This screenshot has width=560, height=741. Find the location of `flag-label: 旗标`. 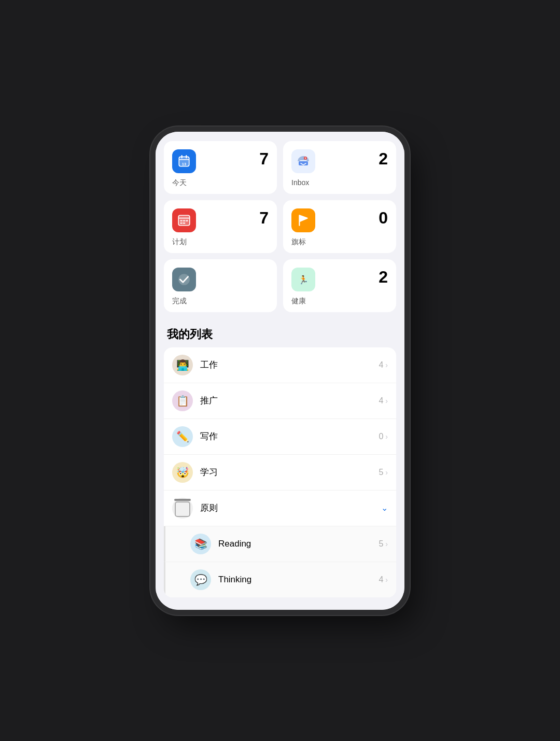

flag-label: 旗标 is located at coordinates (340, 242).